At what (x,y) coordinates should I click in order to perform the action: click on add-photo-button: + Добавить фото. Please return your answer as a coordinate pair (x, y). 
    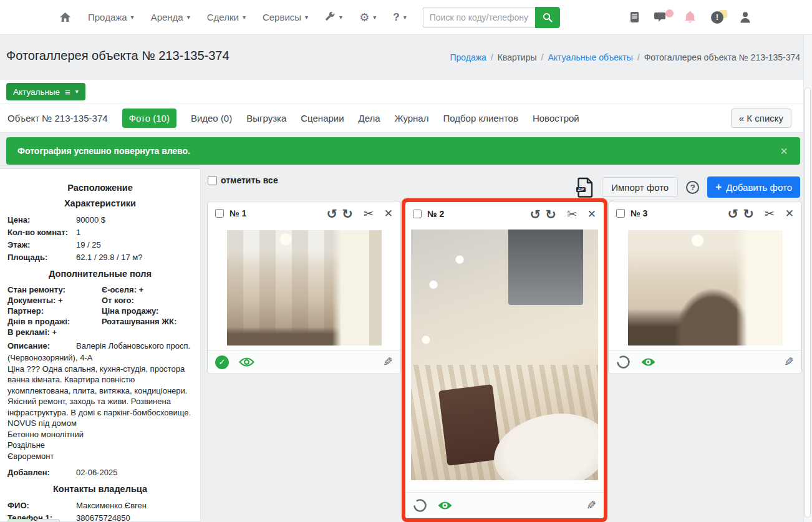
    Looking at the image, I should click on (753, 187).